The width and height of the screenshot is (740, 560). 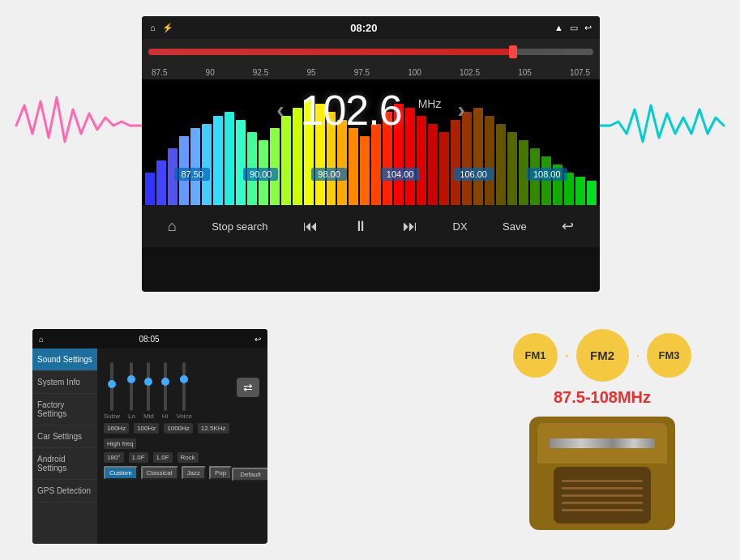 I want to click on subw-track, so click(x=112, y=387).